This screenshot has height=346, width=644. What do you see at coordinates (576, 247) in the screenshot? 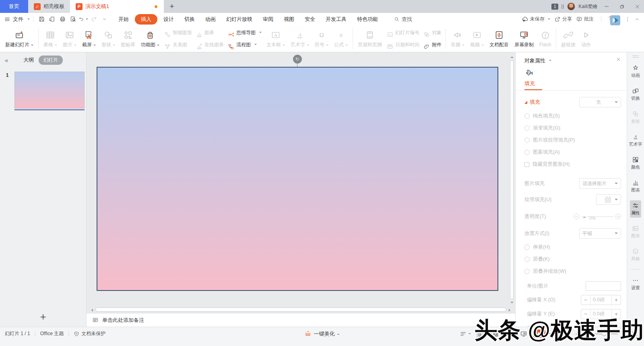
I see `placement-radio-0: 伸展(H)` at bounding box center [576, 247].